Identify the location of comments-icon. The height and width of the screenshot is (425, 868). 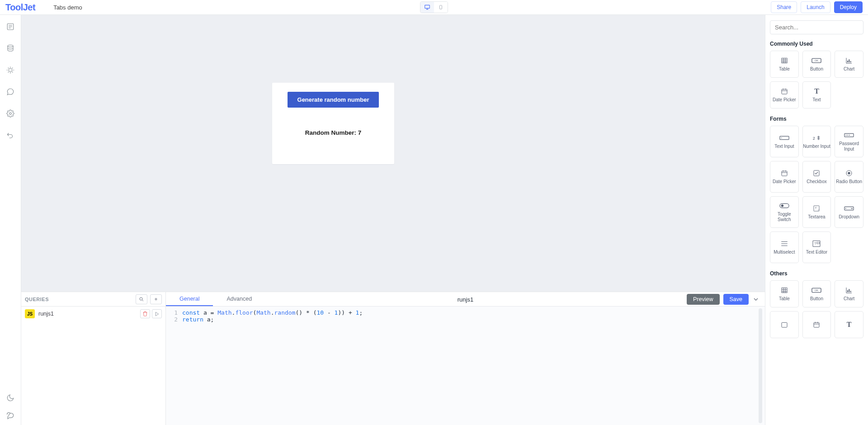
(10, 92).